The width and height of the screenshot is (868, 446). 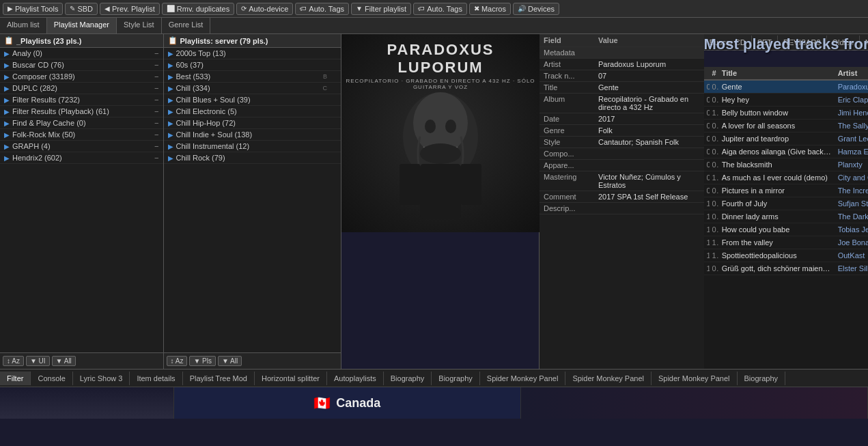 What do you see at coordinates (198, 9) in the screenshot?
I see `rmv-duplicates-button: ⬜ Rmv. duplicates` at bounding box center [198, 9].